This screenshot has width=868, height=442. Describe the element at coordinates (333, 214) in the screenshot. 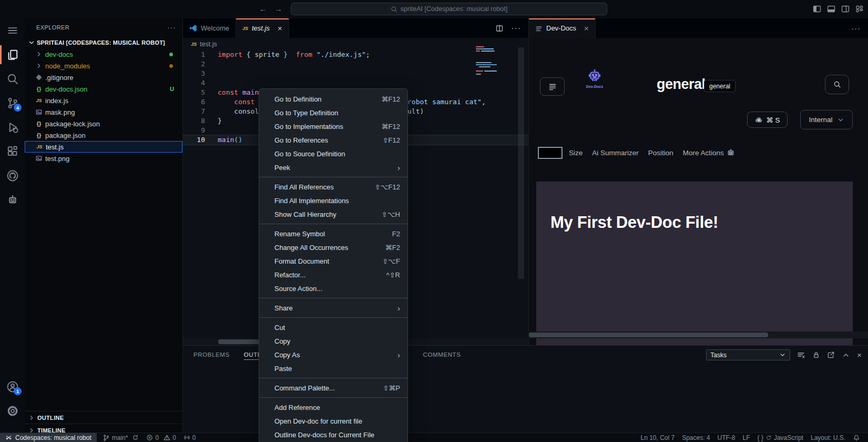

I see `menu-item-show-call-hierarchy: Show Call Hierarchy⇧⌥H` at that location.